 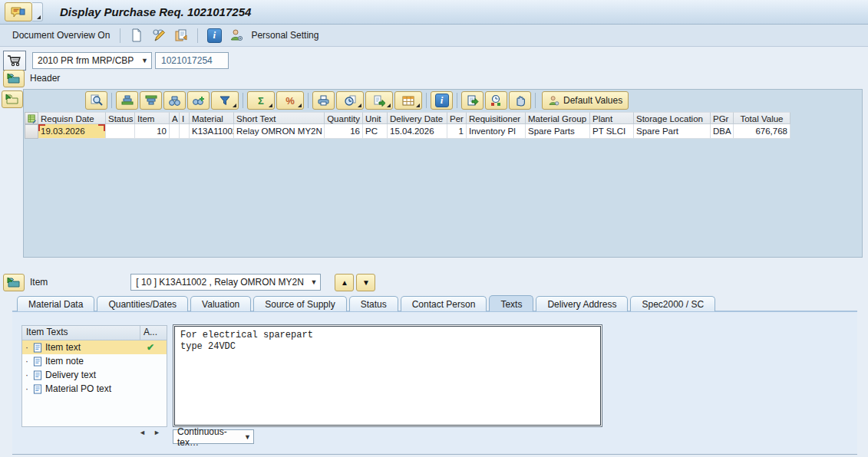 I want to click on next-item-button: ▼, so click(x=365, y=282).